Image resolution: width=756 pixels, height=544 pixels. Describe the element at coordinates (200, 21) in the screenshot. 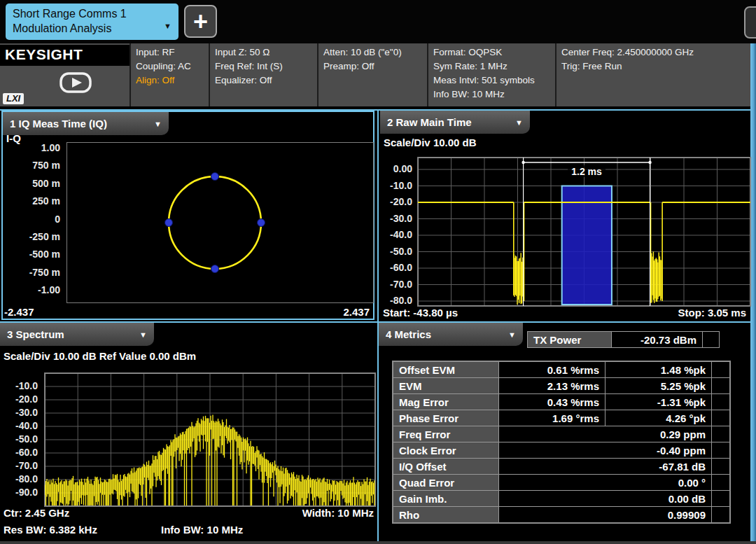

I see `add-tab-button: +` at that location.